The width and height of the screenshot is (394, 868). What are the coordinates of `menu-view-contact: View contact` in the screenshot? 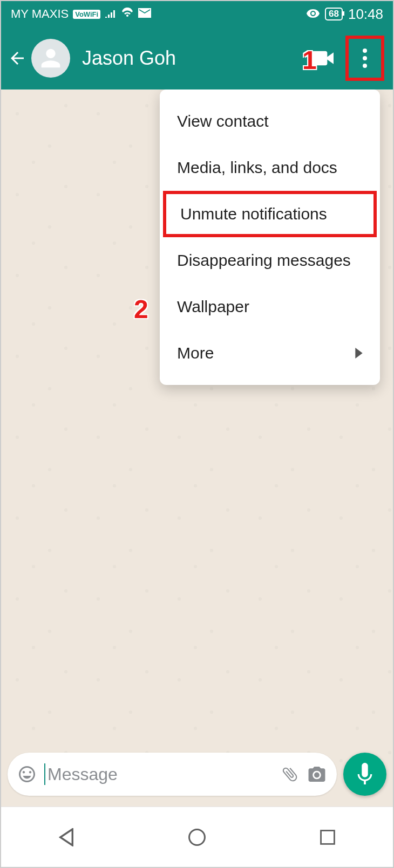 It's located at (270, 121).